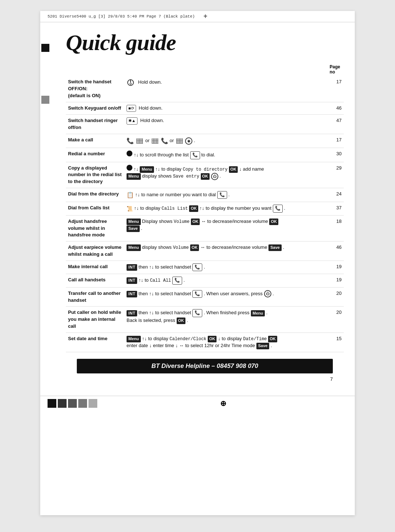 This screenshot has height=532, width=395. I want to click on row-instruction: ↑↓ to scroll through the list 📞 to dial., so click(228, 155).